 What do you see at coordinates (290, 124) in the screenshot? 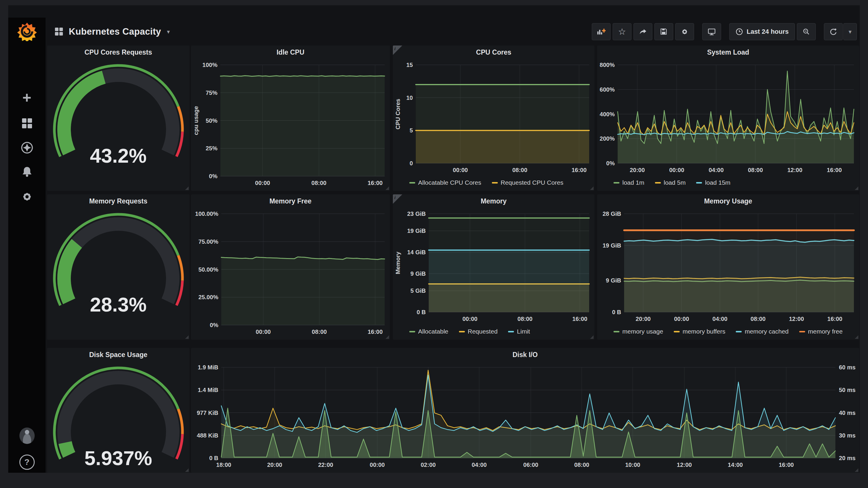
I see `idle-cpu-chart: 0%25%50%75%100%00:0008:0016:00cpu usage` at bounding box center [290, 124].